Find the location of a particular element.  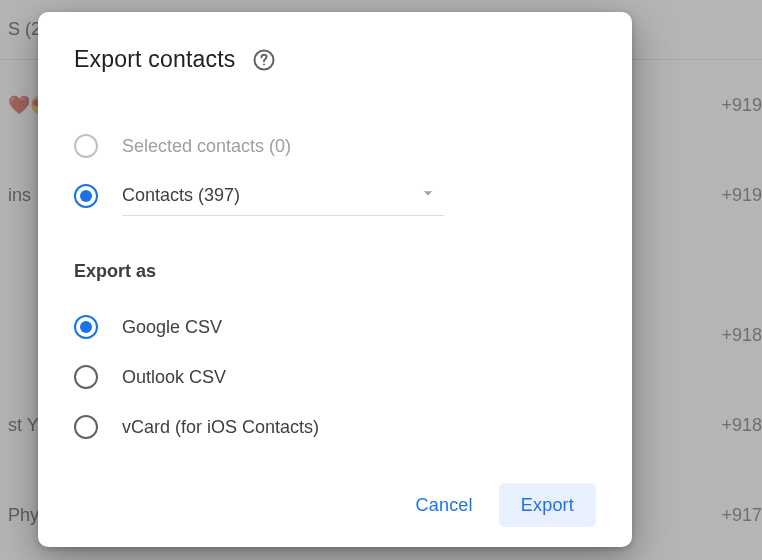

radio-outlook-csv: Outlook CSV is located at coordinates (335, 377).